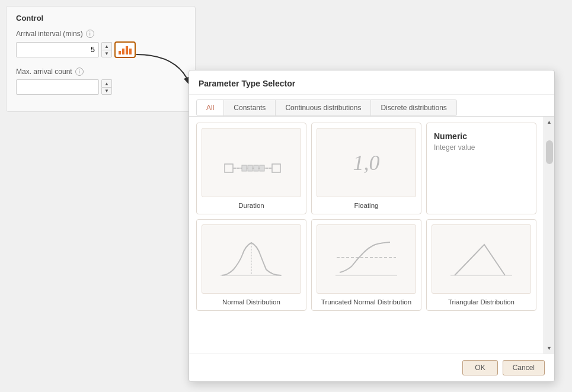 The width and height of the screenshot is (572, 392). I want to click on dialog-footer: OK Cancel, so click(372, 367).